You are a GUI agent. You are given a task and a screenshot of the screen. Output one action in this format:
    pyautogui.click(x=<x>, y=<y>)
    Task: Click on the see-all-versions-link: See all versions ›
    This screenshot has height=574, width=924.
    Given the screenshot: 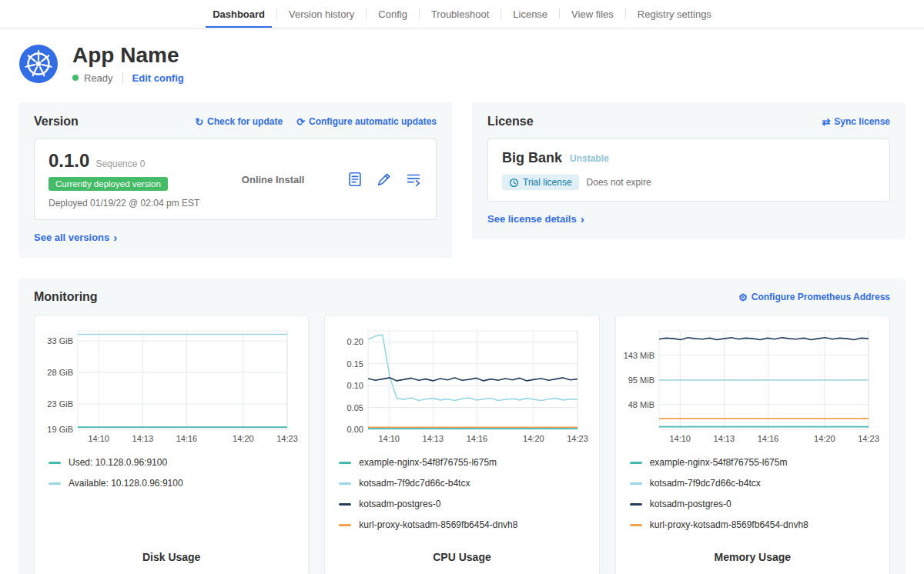 What is the action you would take?
    pyautogui.click(x=75, y=237)
    